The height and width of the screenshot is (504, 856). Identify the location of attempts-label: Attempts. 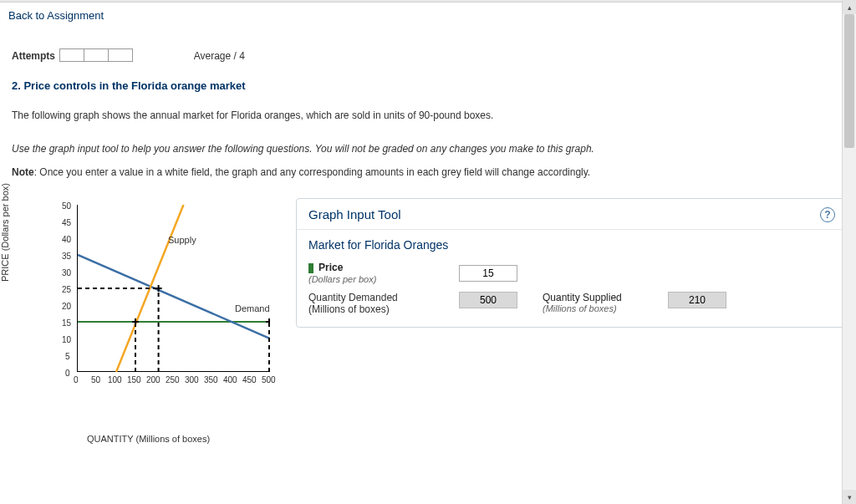
(33, 56).